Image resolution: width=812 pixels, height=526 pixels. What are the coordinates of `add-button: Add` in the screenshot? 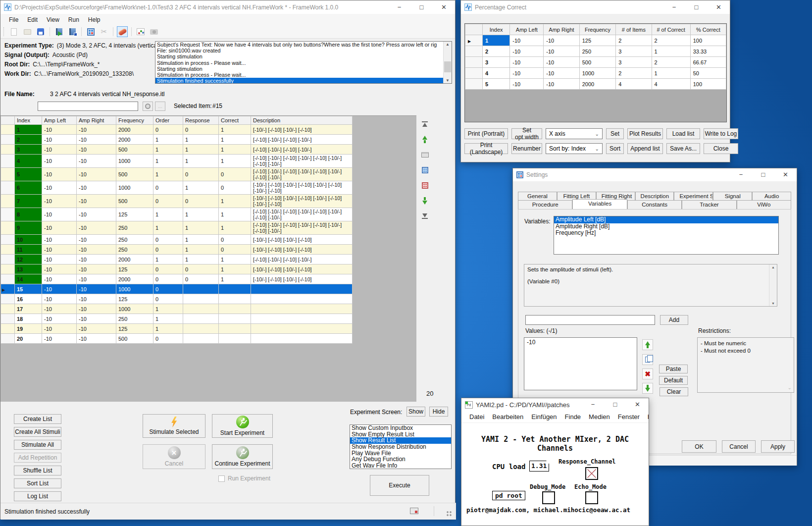 It's located at (674, 320).